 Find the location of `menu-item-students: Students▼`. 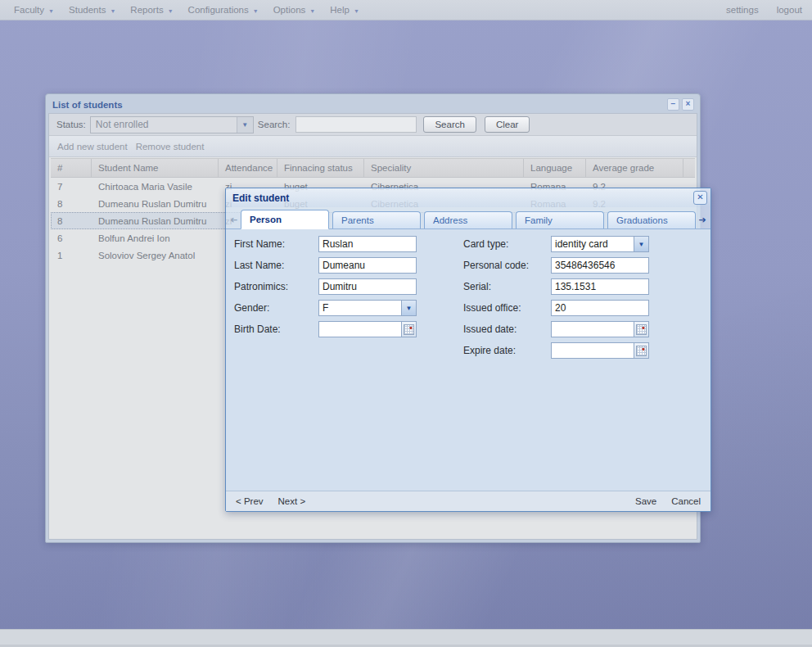

menu-item-students: Students▼ is located at coordinates (92, 10).